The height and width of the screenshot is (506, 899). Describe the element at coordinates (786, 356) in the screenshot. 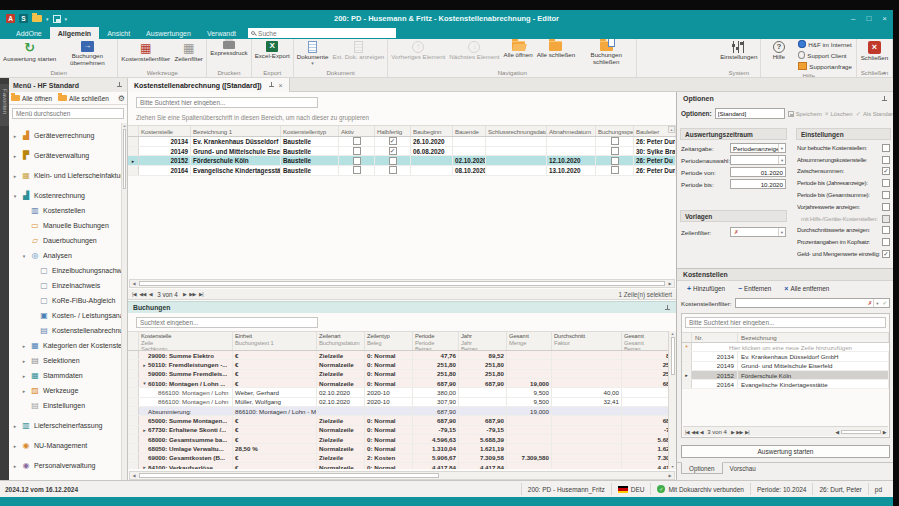

I see `kostenstelle-row-20134: 20134Ev. Krankenhaus Düsseldorf GmbH` at that location.